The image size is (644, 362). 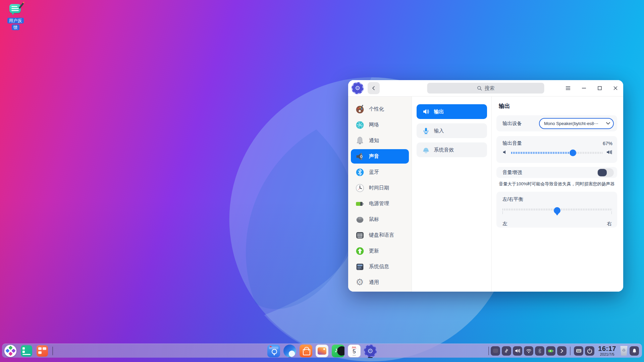 I want to click on sidebar: 个性化 网络 通知, so click(x=380, y=194).